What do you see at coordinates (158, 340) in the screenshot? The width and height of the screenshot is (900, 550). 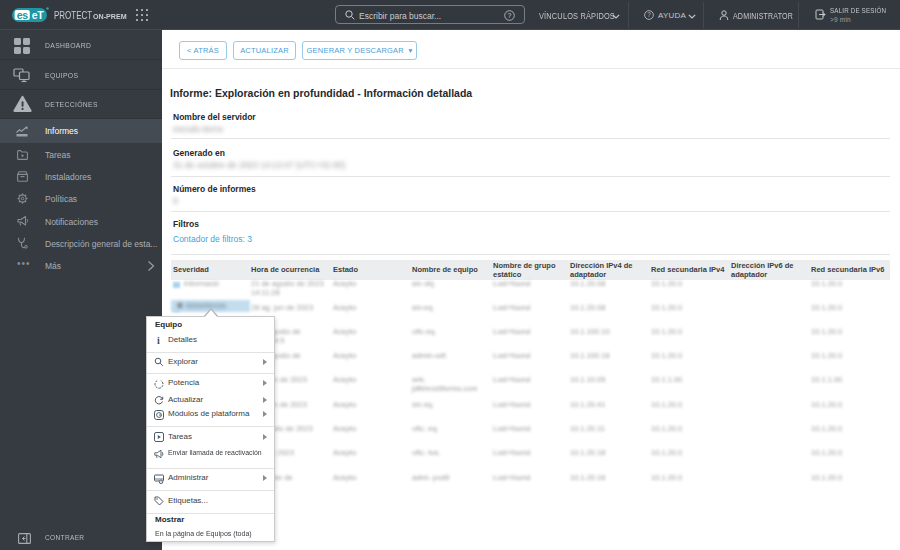 I see `svg-text: i` at bounding box center [158, 340].